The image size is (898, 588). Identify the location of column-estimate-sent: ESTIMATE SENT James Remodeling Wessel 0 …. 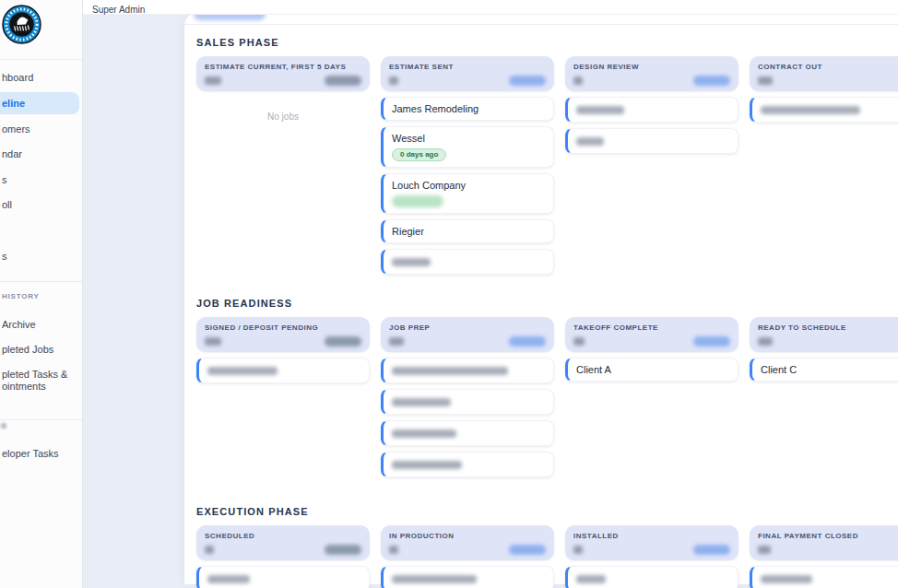
(467, 166).